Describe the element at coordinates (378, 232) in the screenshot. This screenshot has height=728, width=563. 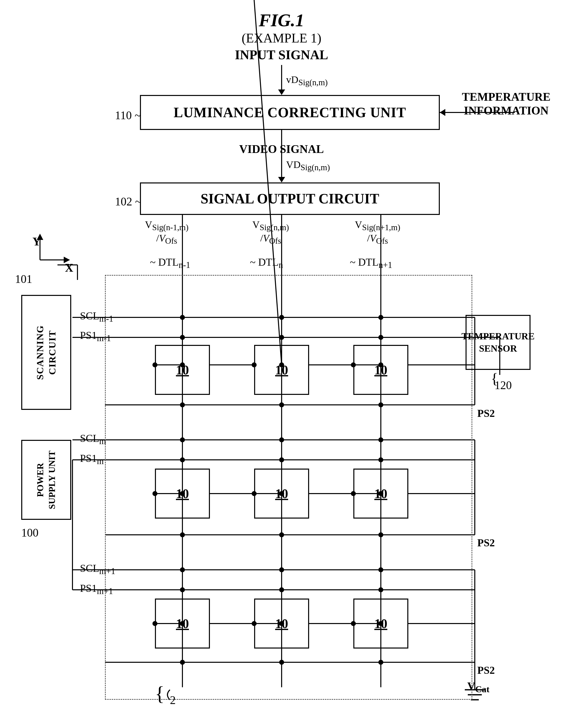
I see `col3-header: VSig(n+1,m)/VOfs` at that location.